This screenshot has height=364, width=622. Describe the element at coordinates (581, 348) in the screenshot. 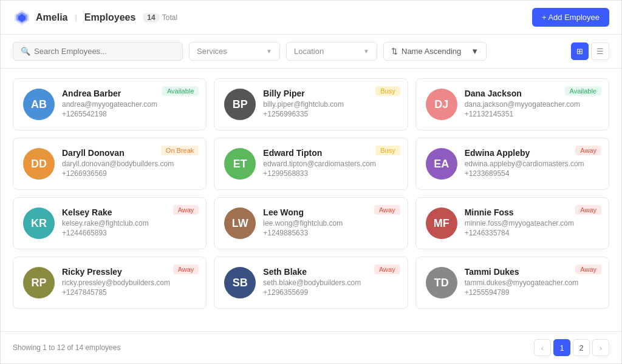

I see `page-2-button: 2` at that location.